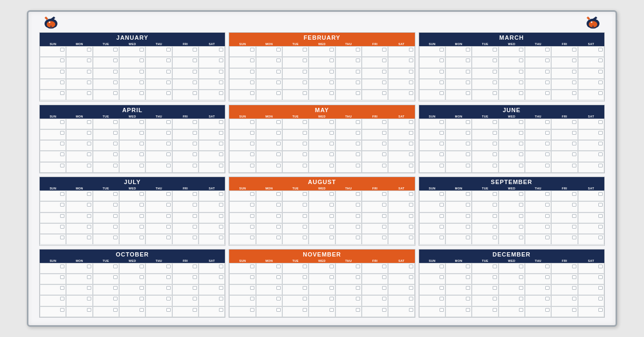  What do you see at coordinates (132, 146) in the screenshot?
I see `calendar-cells-april` at bounding box center [132, 146].